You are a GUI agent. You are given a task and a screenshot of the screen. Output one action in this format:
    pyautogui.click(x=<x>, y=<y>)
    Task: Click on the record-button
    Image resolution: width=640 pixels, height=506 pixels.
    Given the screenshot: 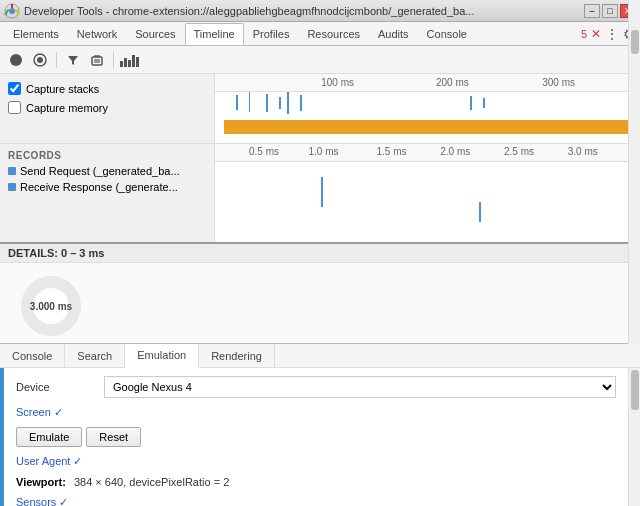 What is the action you would take?
    pyautogui.click(x=16, y=60)
    